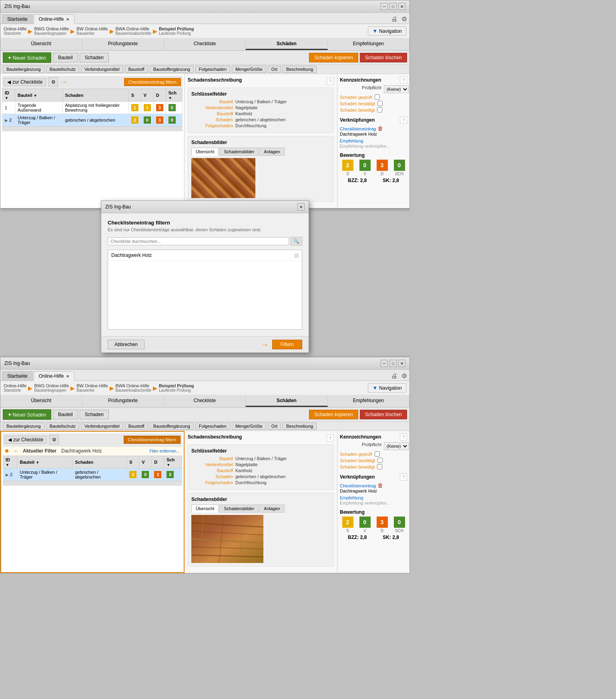  What do you see at coordinates (380, 485) in the screenshot?
I see `delete-checklisteneintrag-icon-bottom: 🗑` at bounding box center [380, 485].